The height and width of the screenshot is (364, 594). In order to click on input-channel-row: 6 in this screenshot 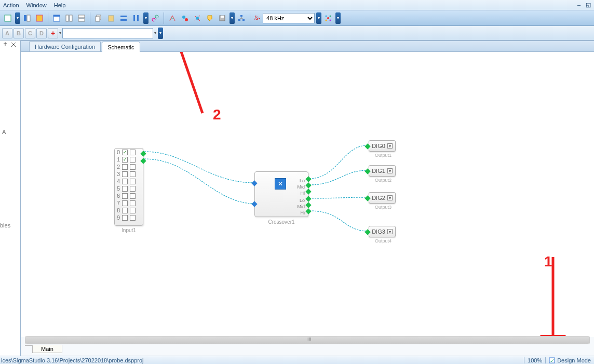, I will do `click(129, 196)`.